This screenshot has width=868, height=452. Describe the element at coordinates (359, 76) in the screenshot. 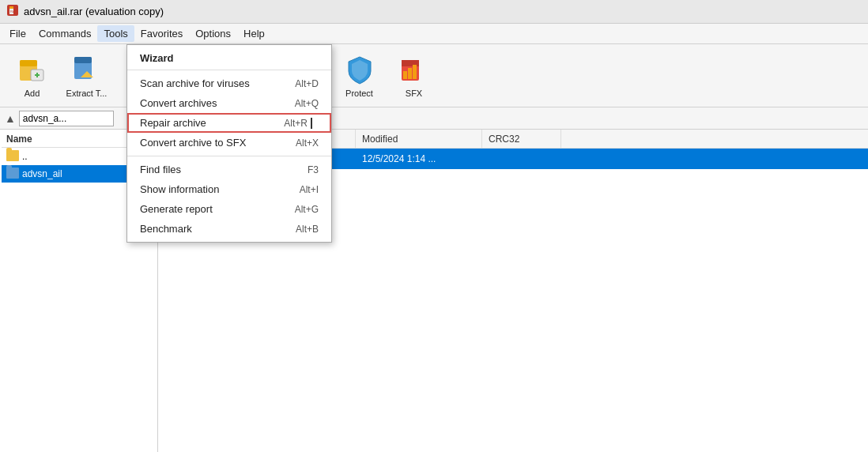

I see `toolbar-protect: Protect` at that location.